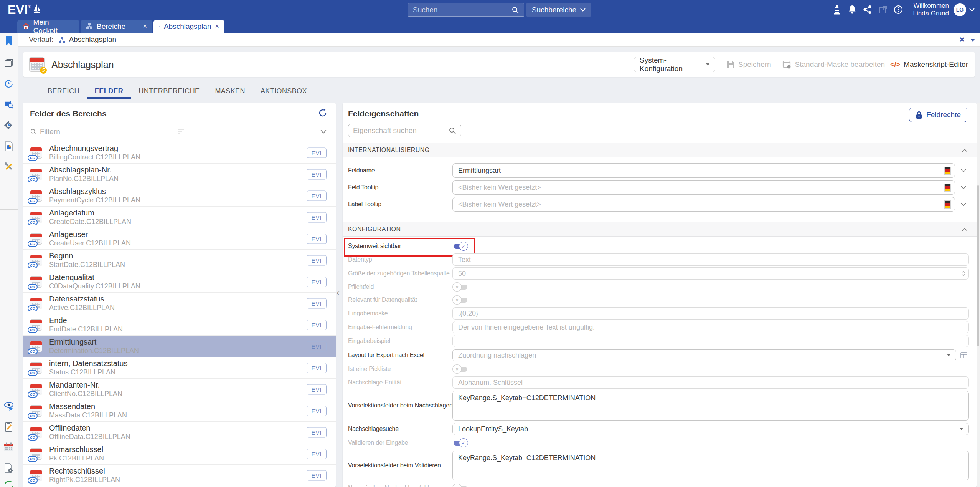  I want to click on sort-icon, so click(182, 132).